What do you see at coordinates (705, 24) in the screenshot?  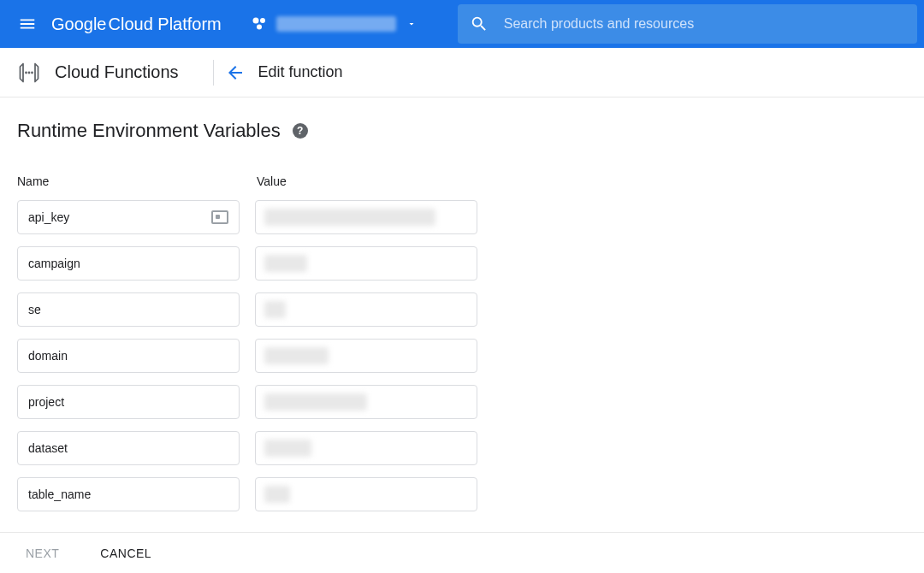 I see `search-input` at bounding box center [705, 24].